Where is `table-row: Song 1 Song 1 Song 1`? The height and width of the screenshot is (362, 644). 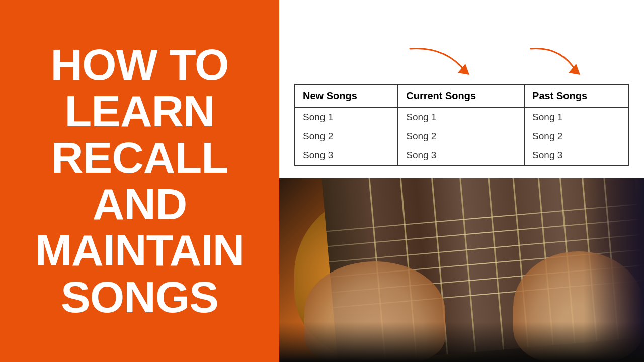 table-row: Song 1 Song 1 Song 1 is located at coordinates (462, 117).